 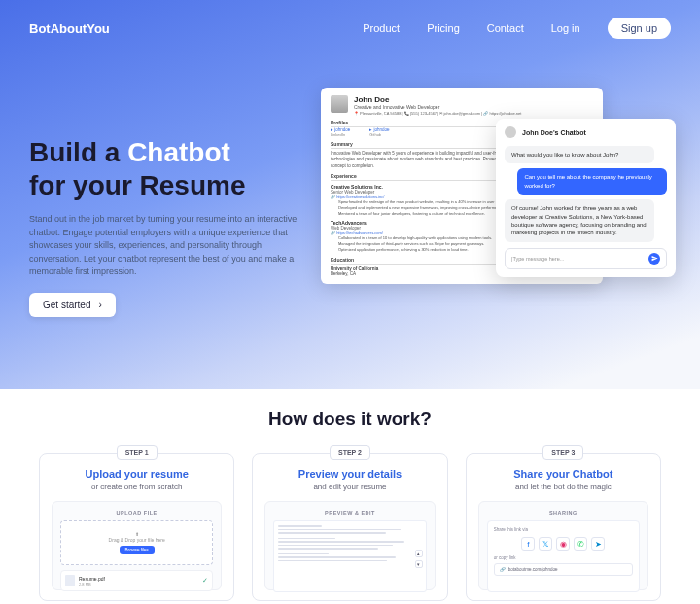 What do you see at coordinates (165, 169) in the screenshot?
I see `hero-title: Build a Chatbot for your Resume` at bounding box center [165, 169].